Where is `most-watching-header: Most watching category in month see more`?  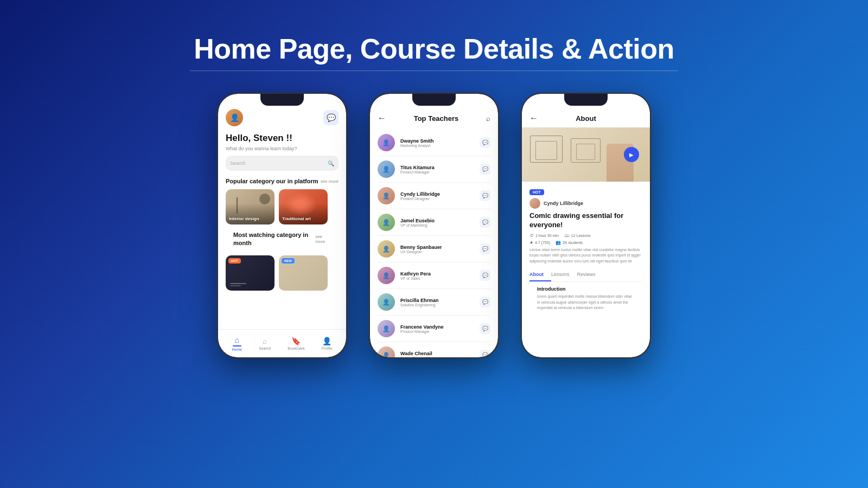 most-watching-header: Most watching category in month see more is located at coordinates (282, 241).